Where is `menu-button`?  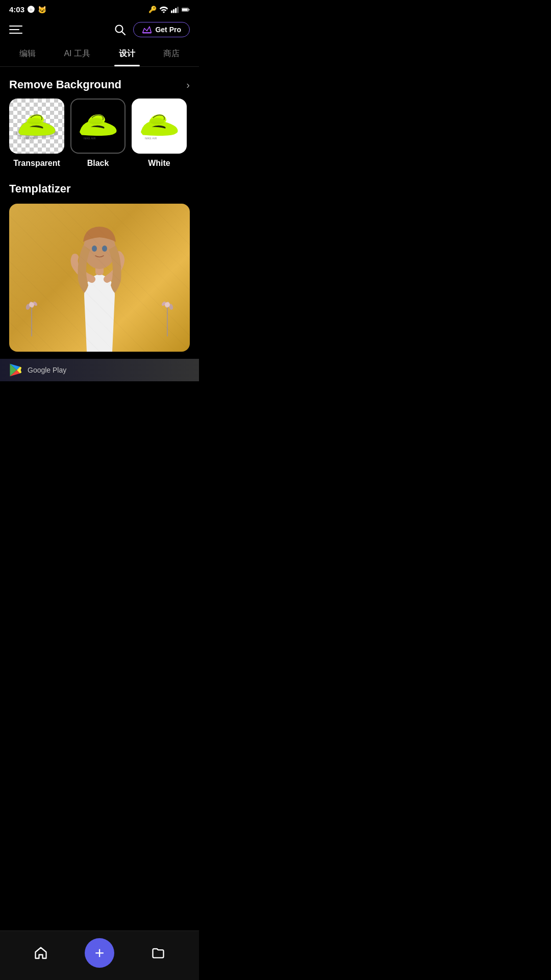
menu-button is located at coordinates (16, 30).